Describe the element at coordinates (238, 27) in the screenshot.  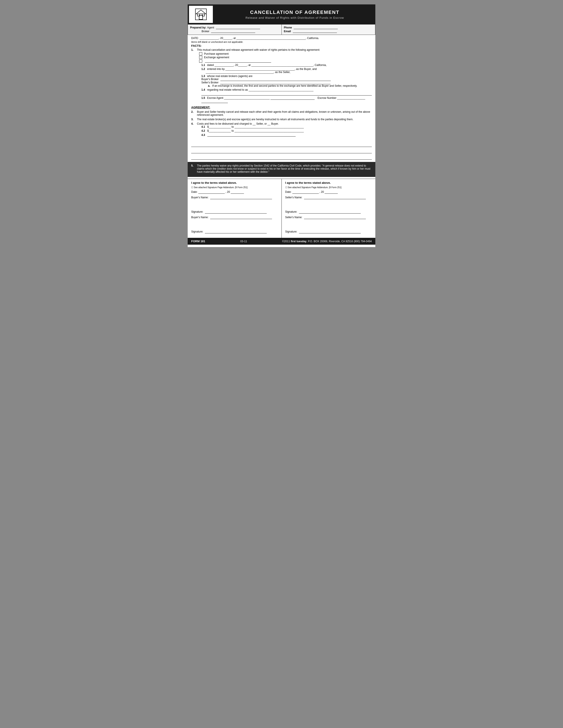
I see `agent-field` at that location.